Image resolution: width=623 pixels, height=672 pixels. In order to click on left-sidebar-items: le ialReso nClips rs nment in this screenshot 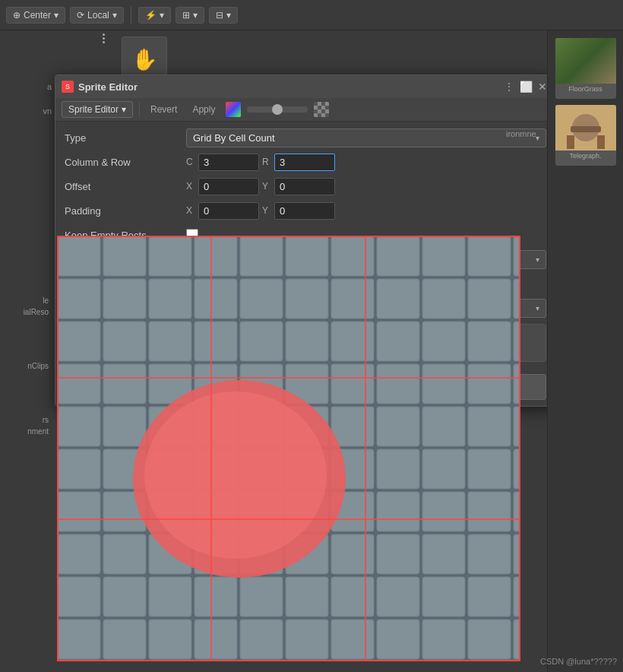, I will do `click(26, 366)`.